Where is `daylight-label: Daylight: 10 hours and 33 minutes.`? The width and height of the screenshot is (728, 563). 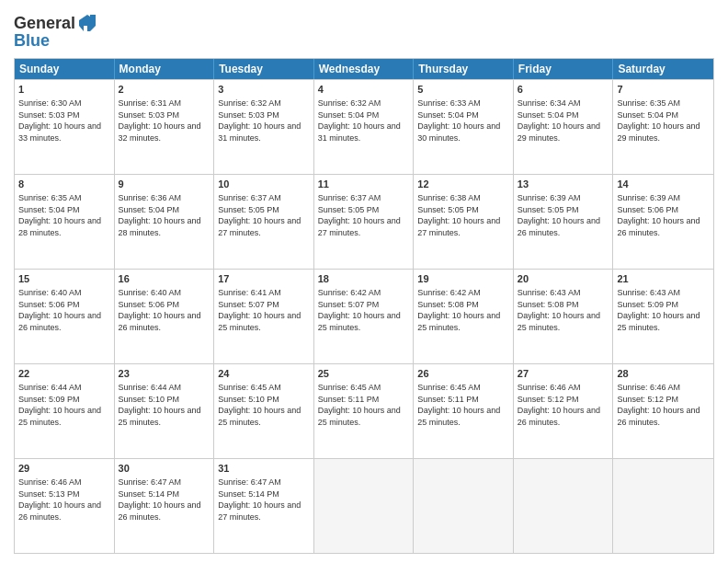 daylight-label: Daylight: 10 hours and 33 minutes. is located at coordinates (60, 132).